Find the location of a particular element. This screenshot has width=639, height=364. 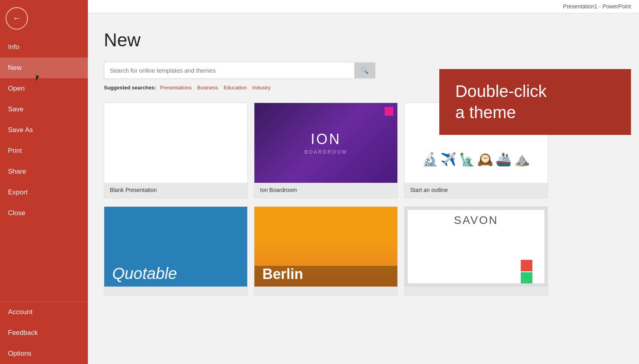

search-input is located at coordinates (229, 70).